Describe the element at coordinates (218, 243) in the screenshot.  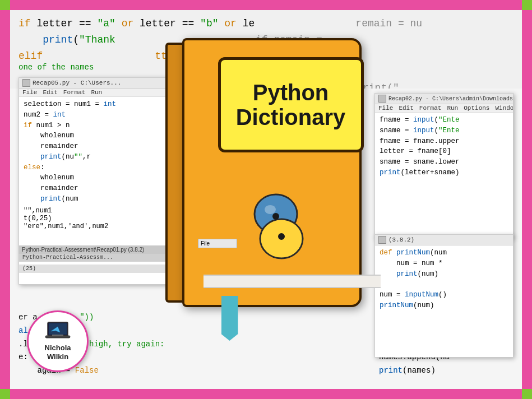
I see `small-file-label: File` at that location.